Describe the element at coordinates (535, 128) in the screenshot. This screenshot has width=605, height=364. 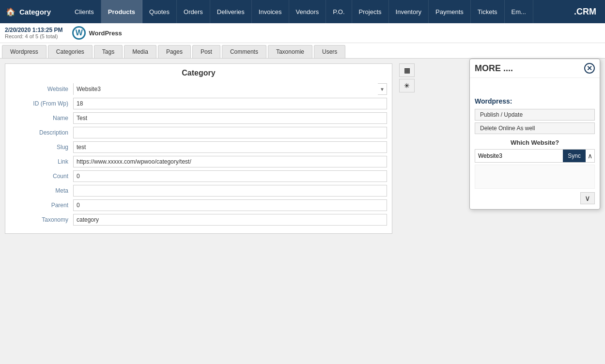
I see `delete-online-button: Delete Online As well` at that location.